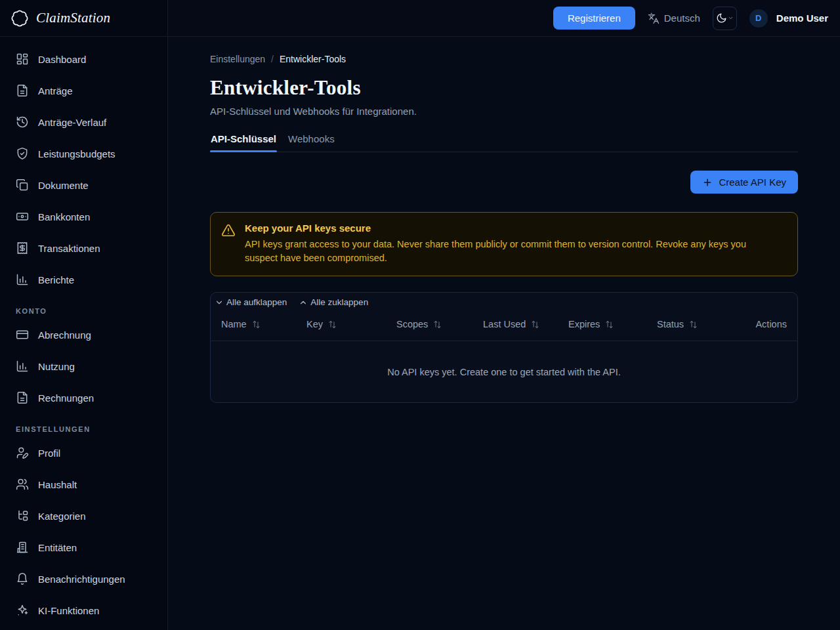 This screenshot has width=840, height=630. What do you see at coordinates (507, 251) in the screenshot?
I see `warning-body: API keys grant access to your data. Neve…` at bounding box center [507, 251].